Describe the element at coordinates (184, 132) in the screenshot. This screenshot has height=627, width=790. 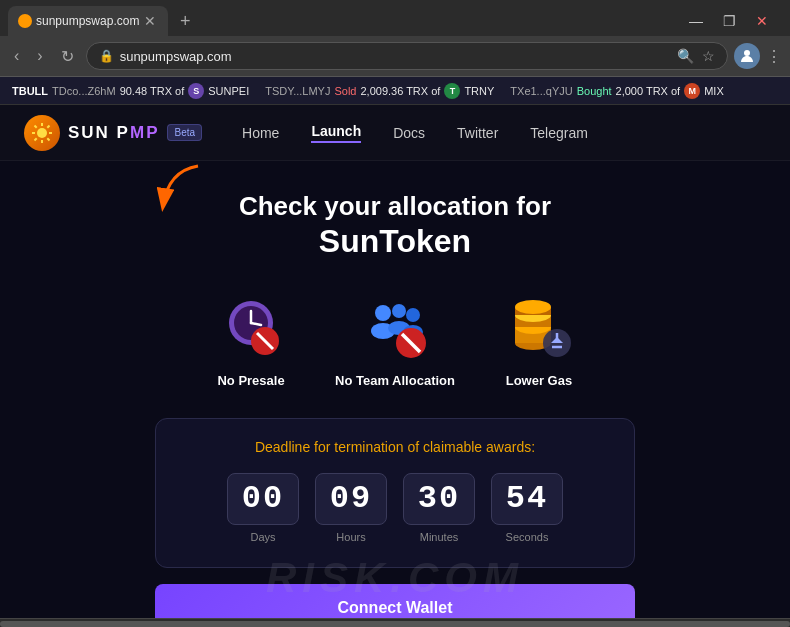
I see `beta-badge: Beta` at that location.